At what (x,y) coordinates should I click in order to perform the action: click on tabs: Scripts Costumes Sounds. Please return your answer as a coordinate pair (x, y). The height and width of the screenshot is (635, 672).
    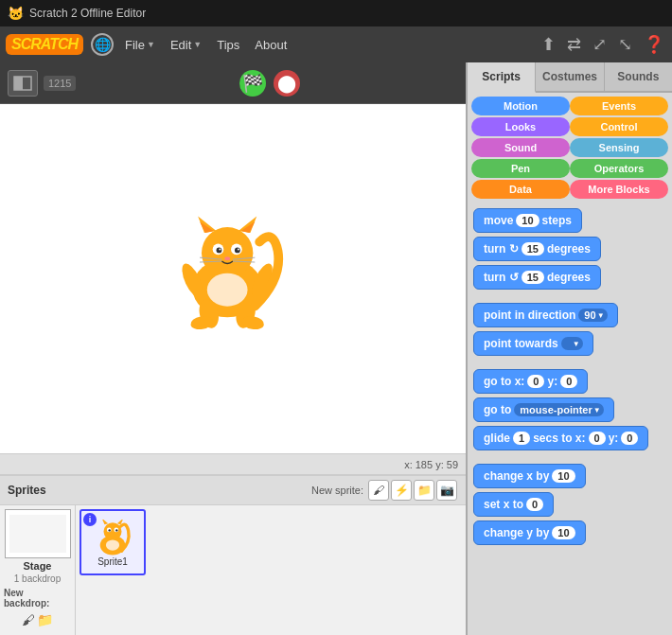
    Looking at the image, I should click on (570, 78).